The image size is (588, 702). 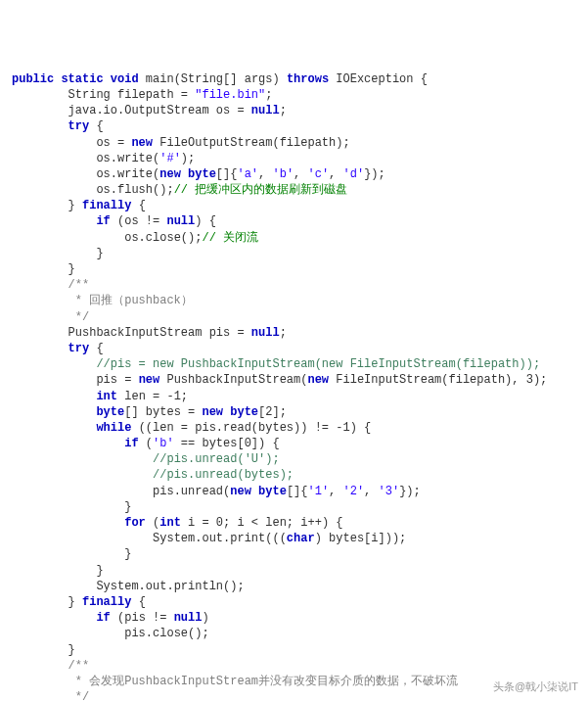 I want to click on watermark: 头条@戟小柒说IT, so click(x=536, y=687).